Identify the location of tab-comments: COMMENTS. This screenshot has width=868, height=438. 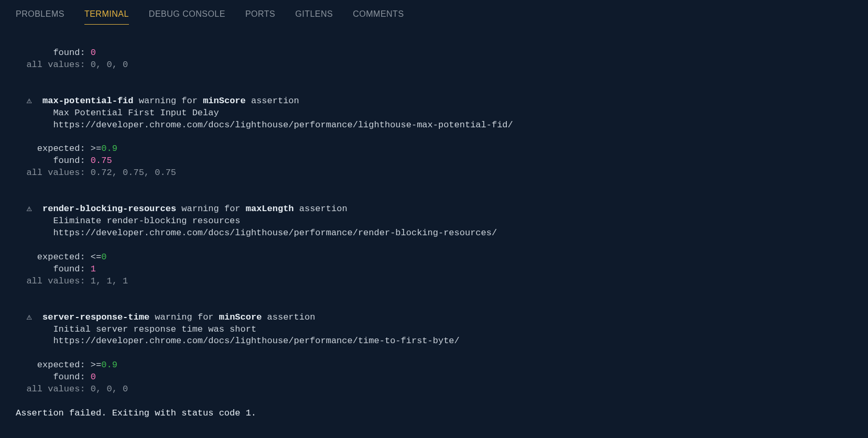
(378, 16).